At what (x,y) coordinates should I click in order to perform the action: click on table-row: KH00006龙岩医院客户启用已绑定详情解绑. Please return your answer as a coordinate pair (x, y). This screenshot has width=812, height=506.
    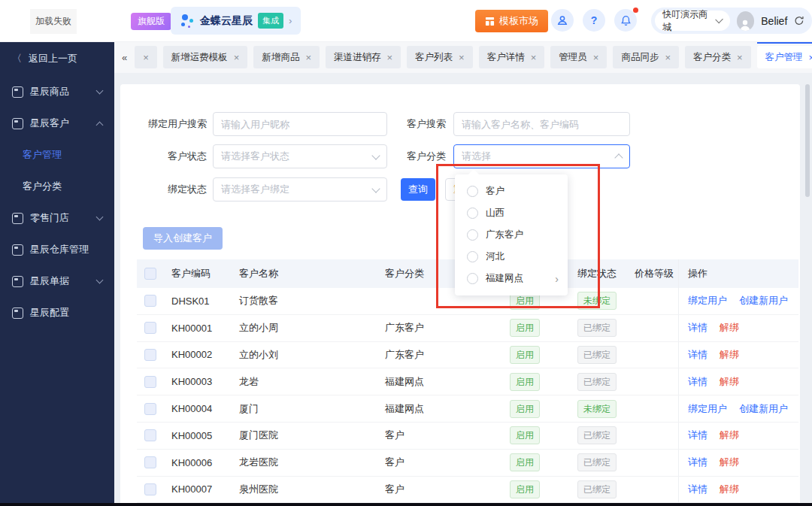
    Looking at the image, I should click on (468, 463).